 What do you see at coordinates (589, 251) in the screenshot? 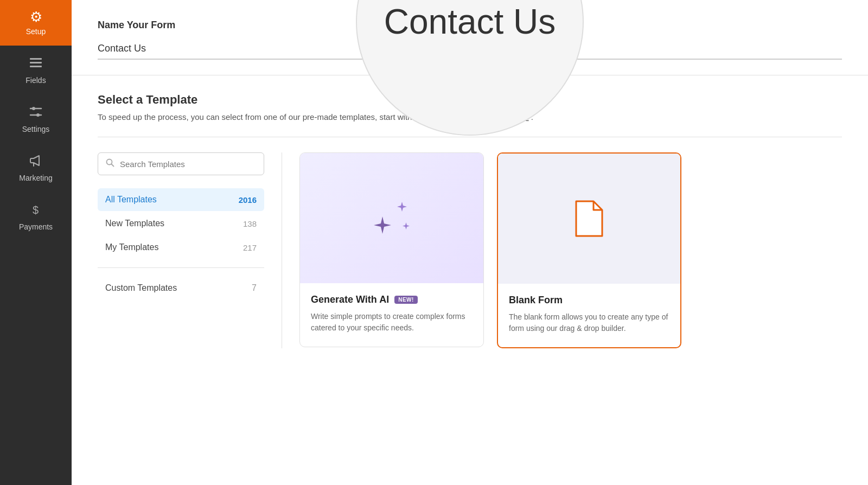
I see `template-card-blank: Blank Form The blank form allows you to …` at bounding box center [589, 251].